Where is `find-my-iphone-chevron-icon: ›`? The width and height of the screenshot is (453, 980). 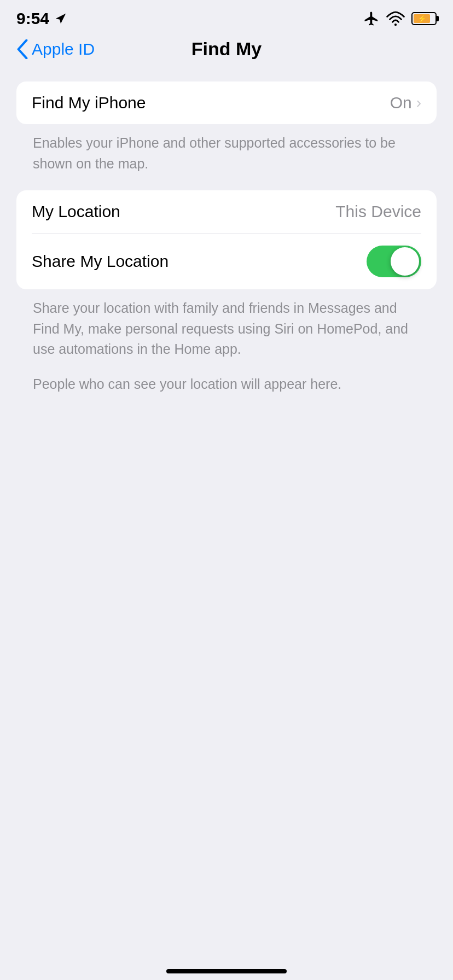
find-my-iphone-chevron-icon: › is located at coordinates (419, 103).